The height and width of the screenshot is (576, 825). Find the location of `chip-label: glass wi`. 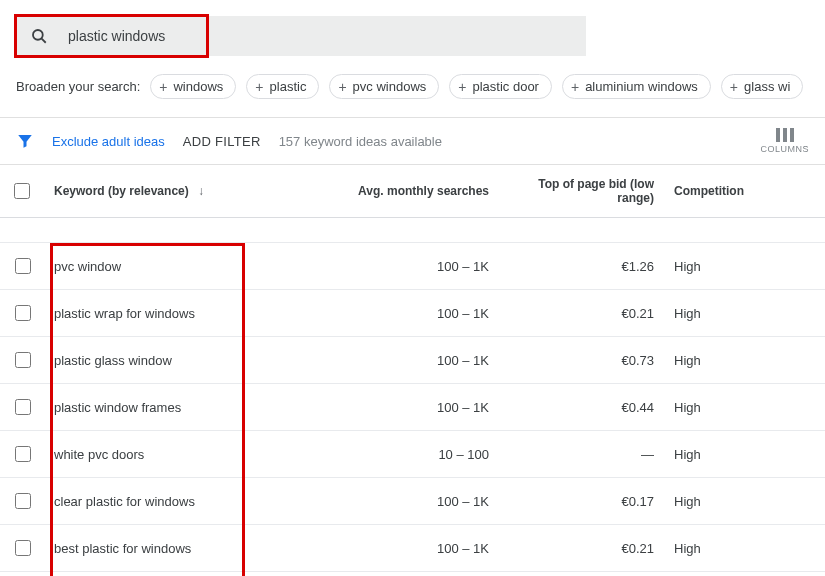

chip-label: glass wi is located at coordinates (767, 86).